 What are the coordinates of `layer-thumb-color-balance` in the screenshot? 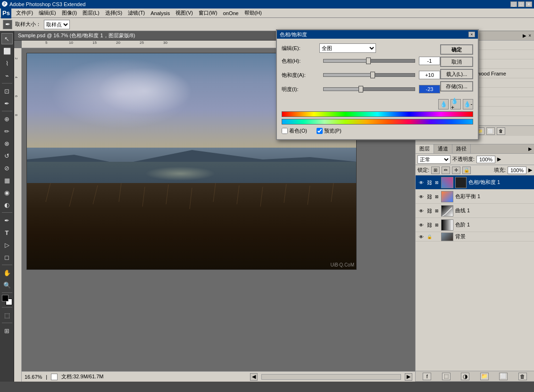 It's located at (447, 197).